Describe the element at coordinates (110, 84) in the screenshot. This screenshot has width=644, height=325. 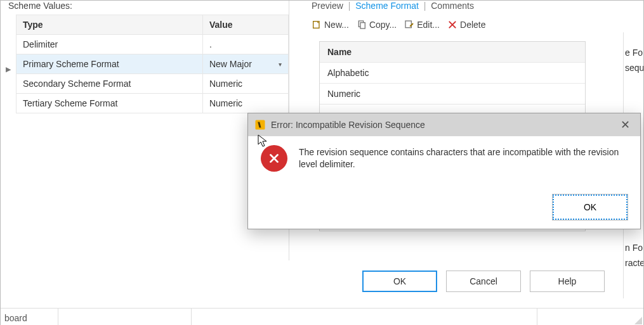
I see `type-cell: Secondary Scheme Format` at that location.